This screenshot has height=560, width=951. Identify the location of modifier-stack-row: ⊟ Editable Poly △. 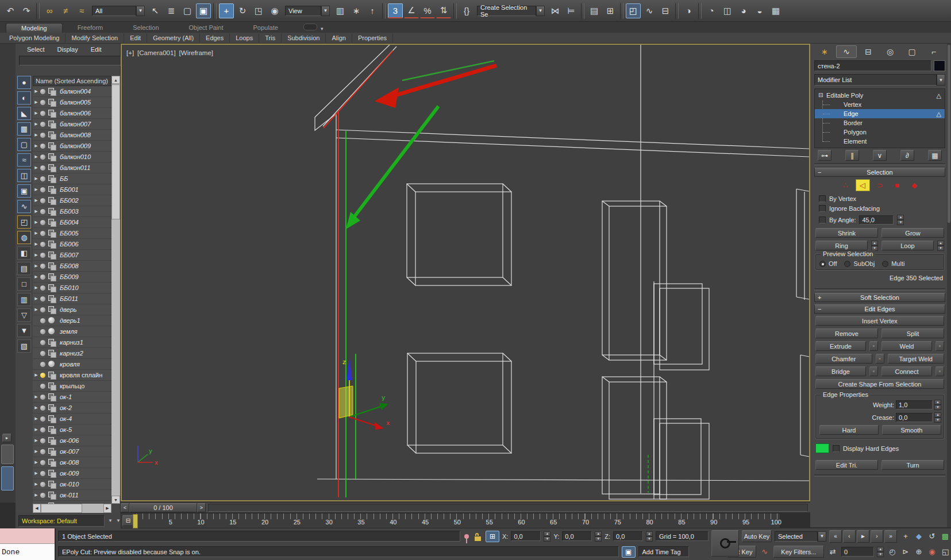
(880, 95).